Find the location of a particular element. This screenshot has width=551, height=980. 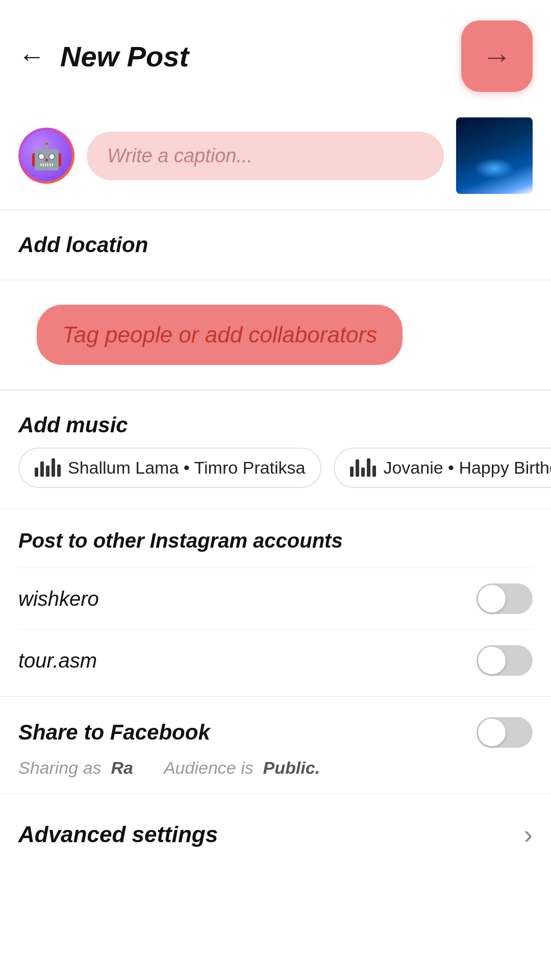

music-chip-2-text: Jovanie • Happy Birthday is located at coordinates (467, 468).